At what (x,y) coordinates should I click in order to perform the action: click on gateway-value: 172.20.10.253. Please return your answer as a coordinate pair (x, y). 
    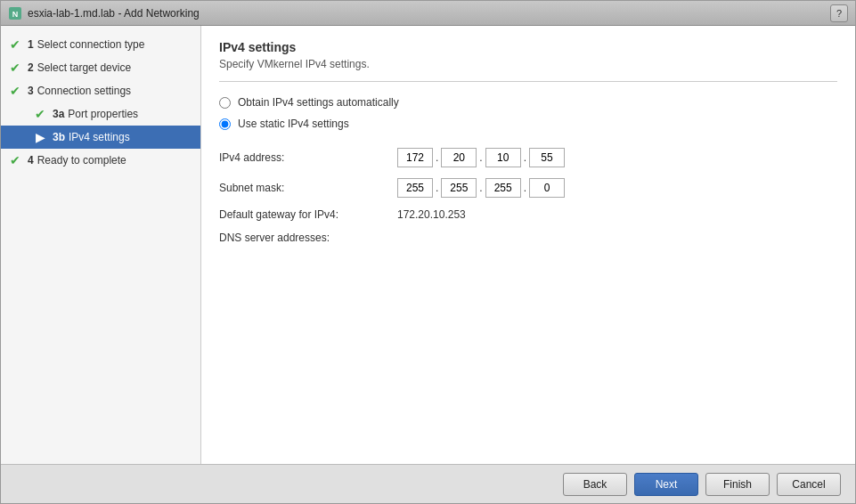
    Looking at the image, I should click on (431, 215).